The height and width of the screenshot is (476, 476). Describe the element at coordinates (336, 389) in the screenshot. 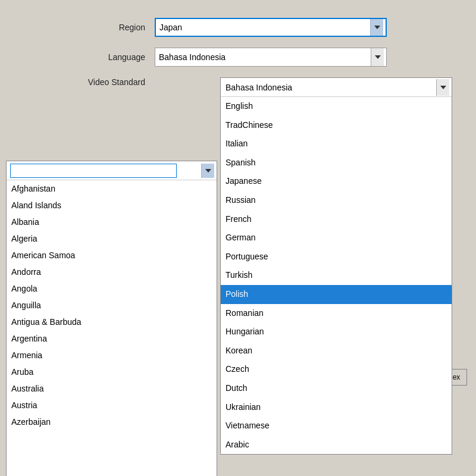

I see `language-item: Dutch` at that location.